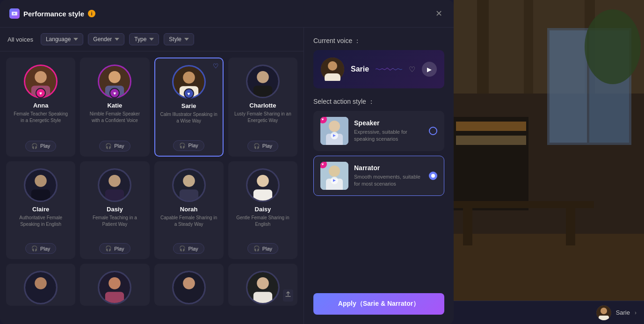 The width and height of the screenshot is (644, 324). Describe the element at coordinates (179, 39) in the screenshot. I see `style-filter: Style` at that location.